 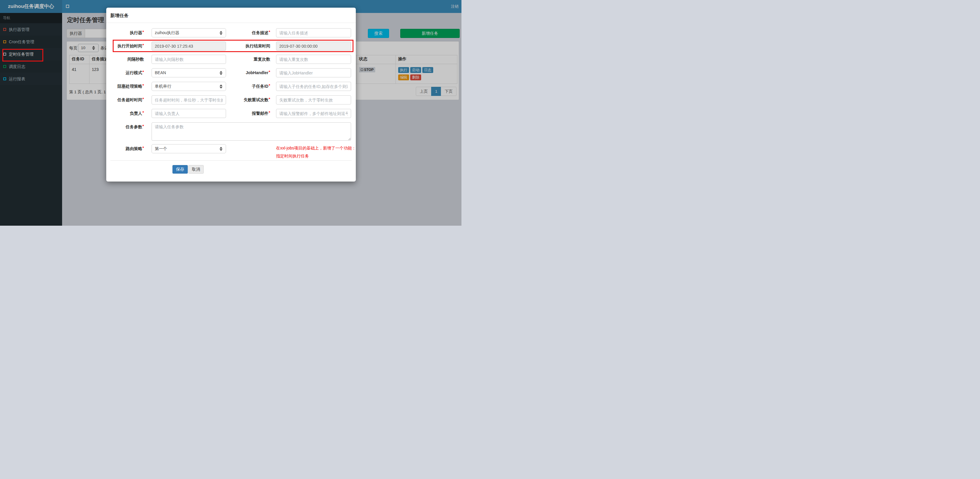 What do you see at coordinates (313, 100) in the screenshot?
I see `fail-retry-input` at bounding box center [313, 100].